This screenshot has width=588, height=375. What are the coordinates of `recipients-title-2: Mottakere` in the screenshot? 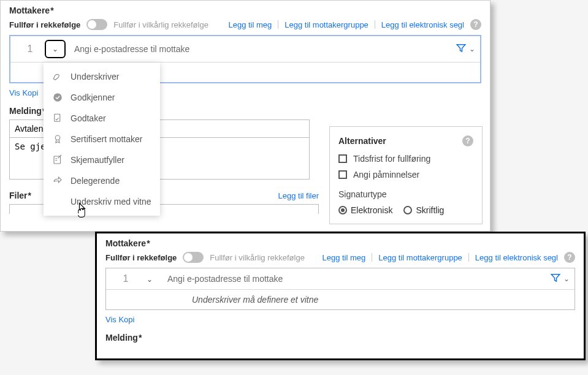 It's located at (340, 243).